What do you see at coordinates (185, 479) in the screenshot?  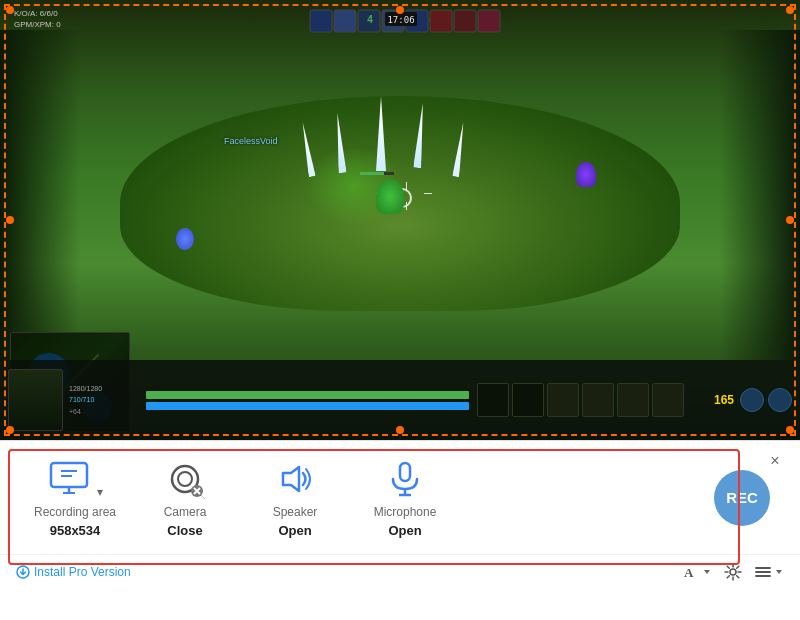 I see `camera-icon` at bounding box center [185, 479].